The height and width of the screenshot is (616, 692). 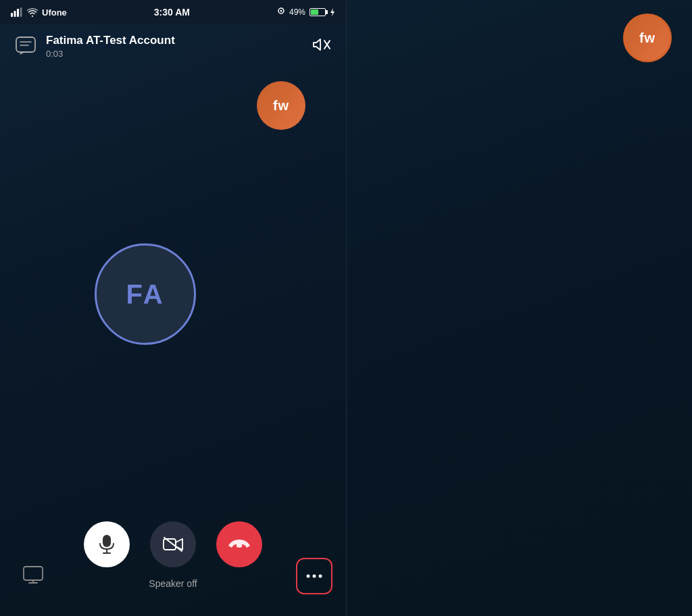 I want to click on header-text: Fatima AT-Test Account 0:03, so click(x=111, y=46).